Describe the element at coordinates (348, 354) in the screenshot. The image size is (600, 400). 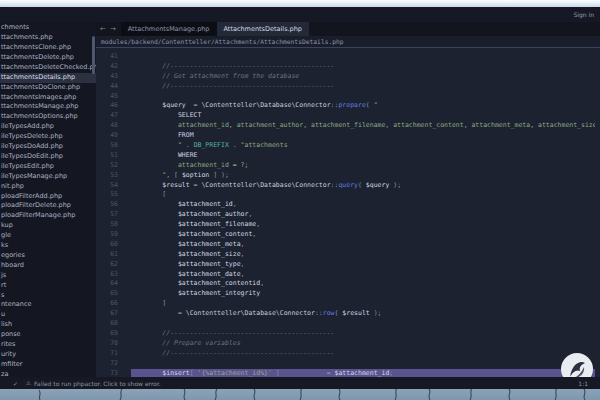
I see `code-line: 71 //-----------------------------------…` at that location.